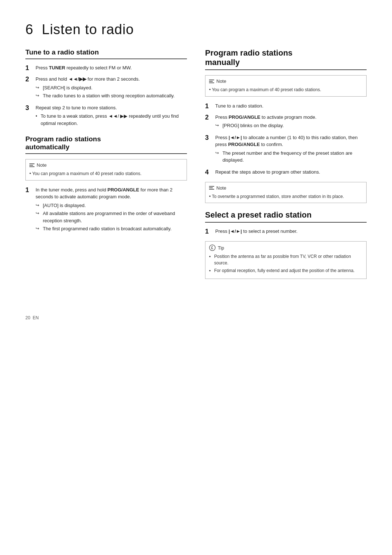 Image resolution: width=392 pixels, height=555 pixels. I want to click on manual-step-3: 3 Press |◄/►| to allocate a number (1 to…, so click(286, 150).